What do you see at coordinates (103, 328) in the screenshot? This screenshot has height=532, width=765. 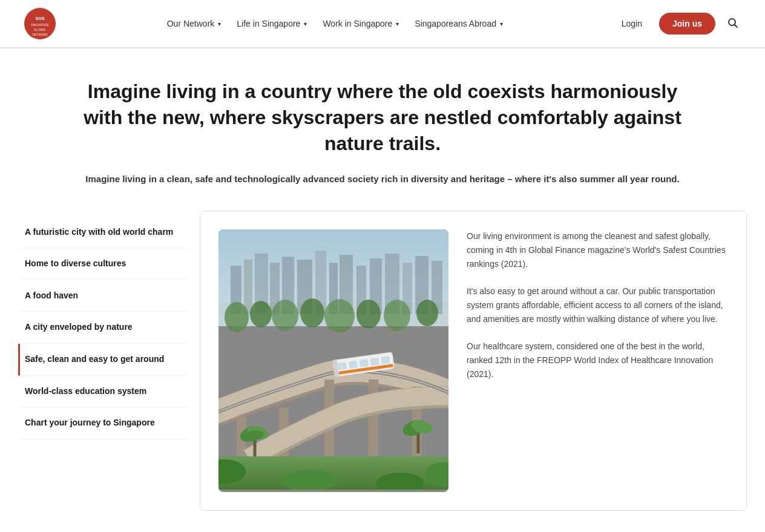 I see `sidebar-item-city-enveloped-nature: A city enveloped by nature` at bounding box center [103, 328].